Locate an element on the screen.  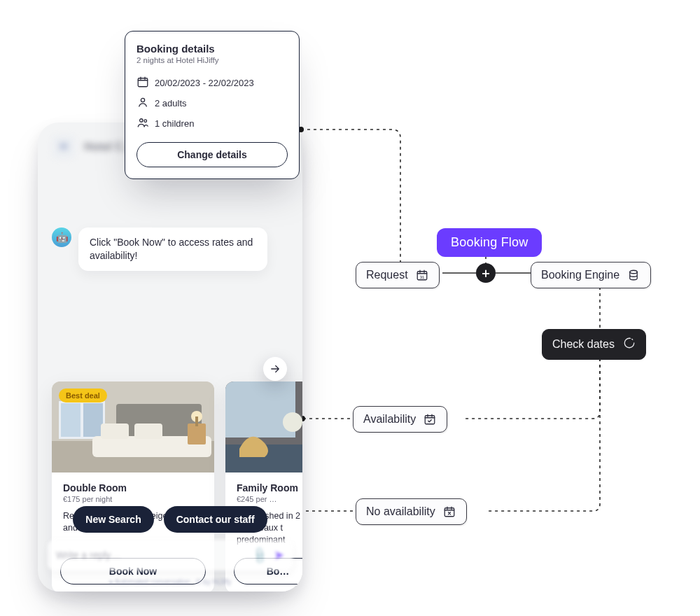
calendar-x-icon is located at coordinates (449, 512).